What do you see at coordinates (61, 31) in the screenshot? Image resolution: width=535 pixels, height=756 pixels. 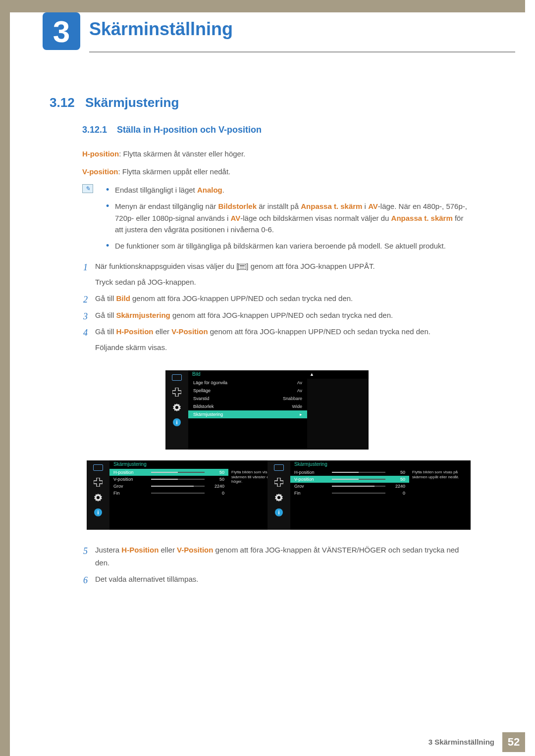 I see `chapter-number-box: 3` at bounding box center [61, 31].